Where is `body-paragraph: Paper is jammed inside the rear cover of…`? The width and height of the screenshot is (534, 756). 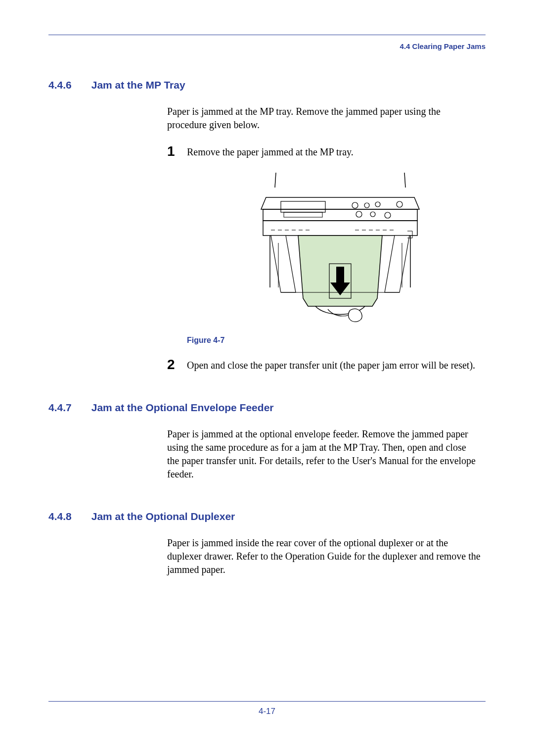
body-paragraph: Paper is jammed inside the rear cover of… is located at coordinates (324, 556).